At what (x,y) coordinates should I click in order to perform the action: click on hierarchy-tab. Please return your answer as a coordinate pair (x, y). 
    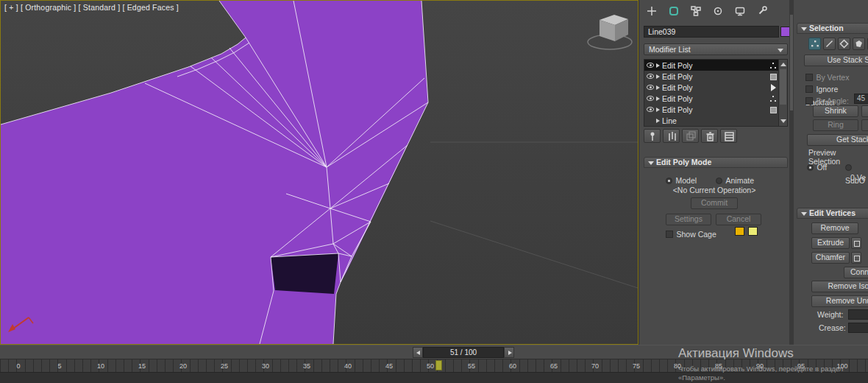
    Looking at the image, I should click on (696, 11).